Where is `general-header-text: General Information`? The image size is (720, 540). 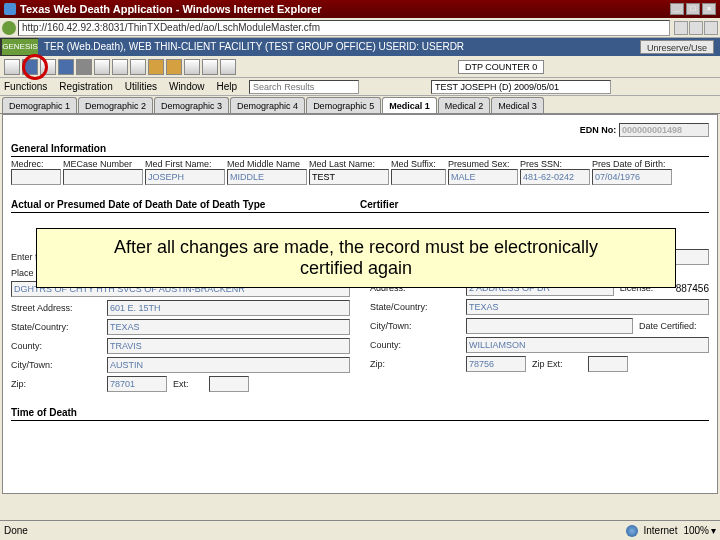
general-header-text: General Information is located at coordinates (58, 148).